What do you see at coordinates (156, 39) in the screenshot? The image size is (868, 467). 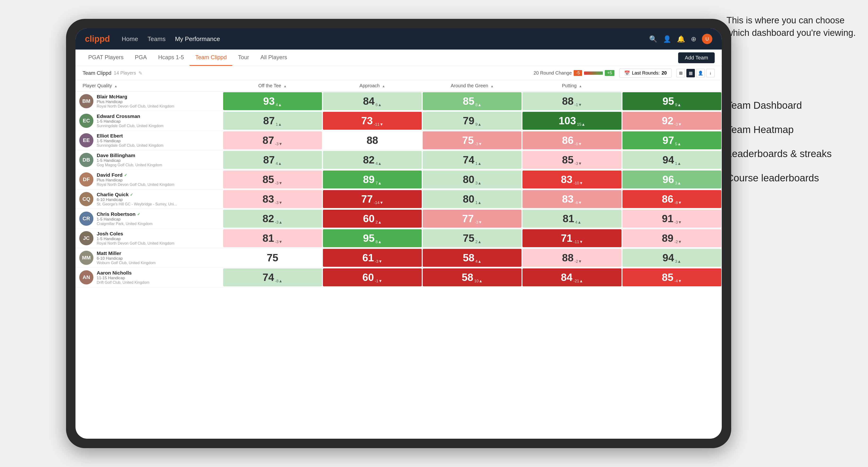 I see `nav-link-teams: Teams` at bounding box center [156, 39].